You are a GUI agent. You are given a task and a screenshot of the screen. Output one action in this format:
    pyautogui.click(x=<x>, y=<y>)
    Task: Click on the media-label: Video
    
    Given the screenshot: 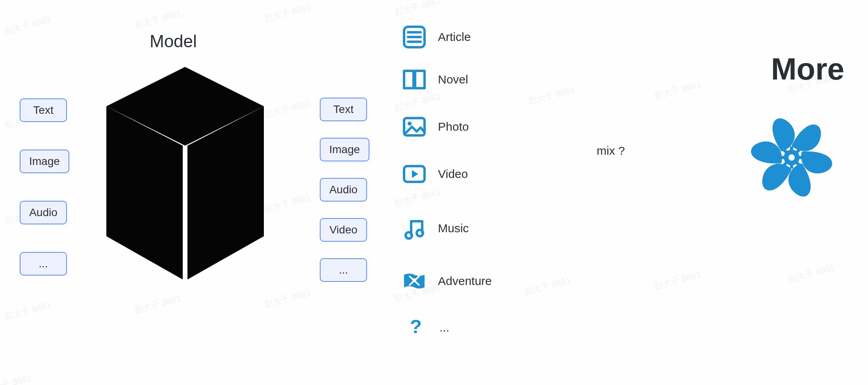 What is the action you would take?
    pyautogui.click(x=453, y=174)
    